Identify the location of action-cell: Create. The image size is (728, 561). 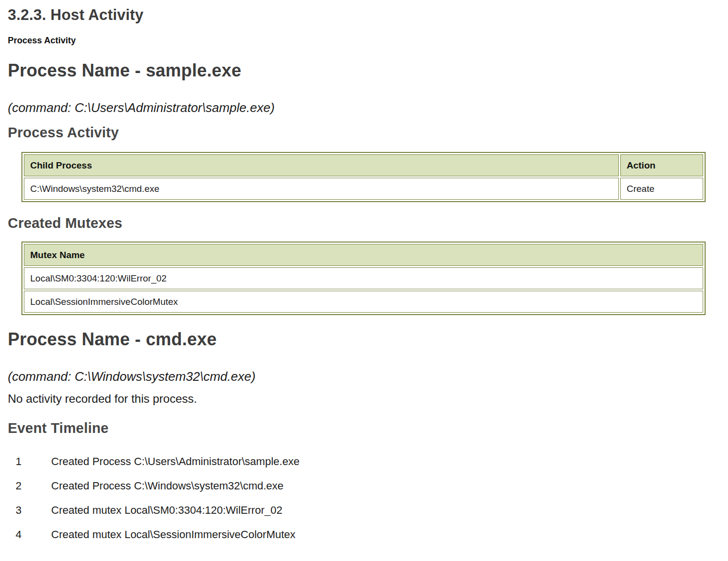
(662, 189).